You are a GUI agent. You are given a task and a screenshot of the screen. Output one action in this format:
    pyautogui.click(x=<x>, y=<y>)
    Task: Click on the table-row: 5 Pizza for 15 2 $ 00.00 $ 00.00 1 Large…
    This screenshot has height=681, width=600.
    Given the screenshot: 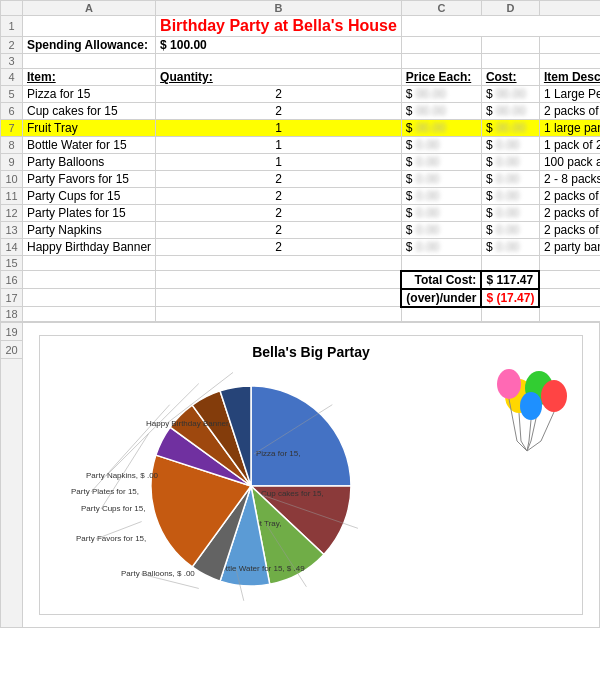 What is the action you would take?
    pyautogui.click(x=301, y=94)
    